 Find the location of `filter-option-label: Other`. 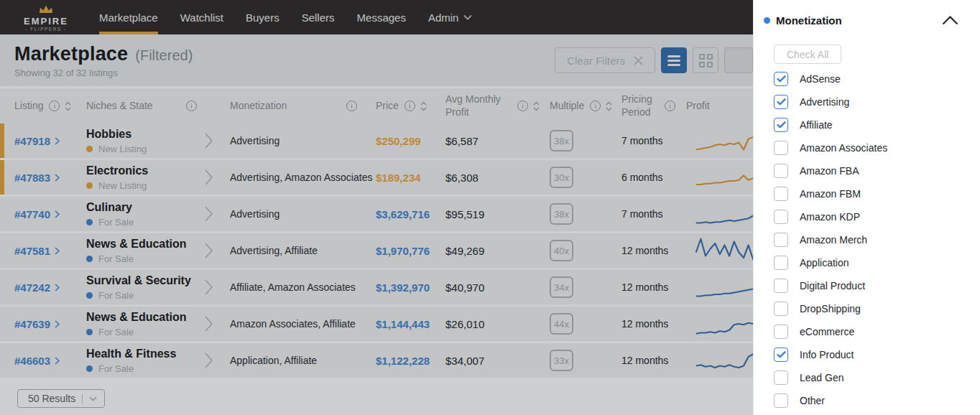

filter-option-label: Other is located at coordinates (812, 401).